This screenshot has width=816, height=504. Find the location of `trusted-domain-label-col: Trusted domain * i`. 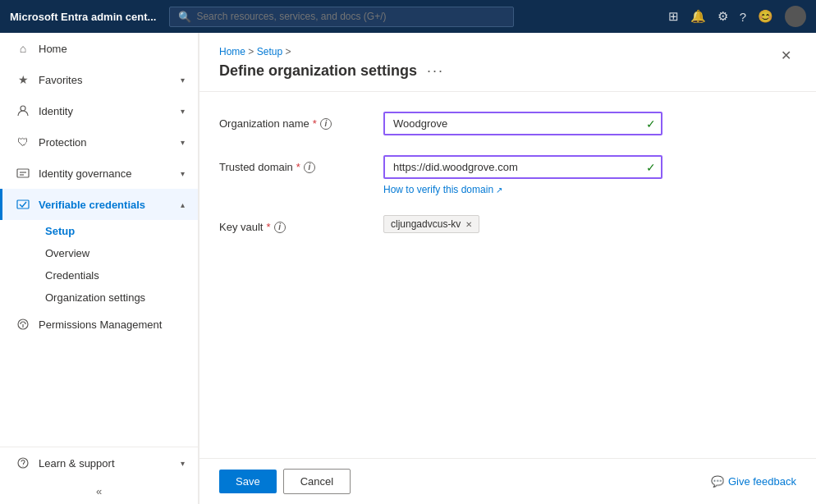

trusted-domain-label-col: Trusted domain * i is located at coordinates (301, 164).